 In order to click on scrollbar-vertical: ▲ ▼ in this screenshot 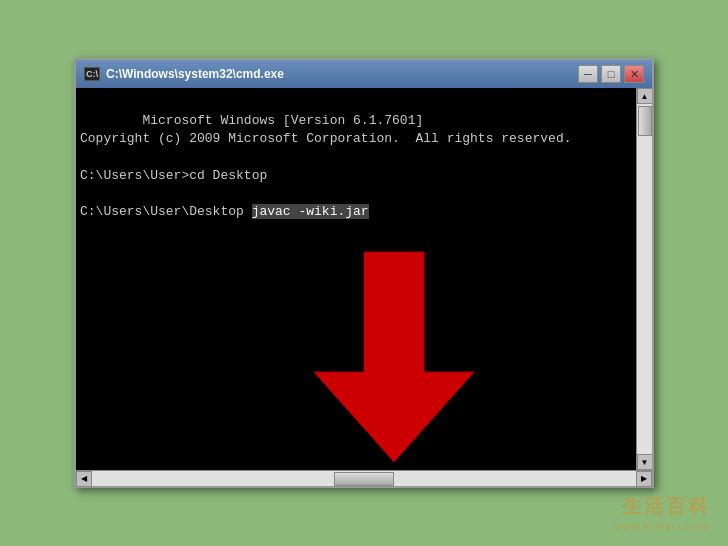, I will do `click(644, 279)`.